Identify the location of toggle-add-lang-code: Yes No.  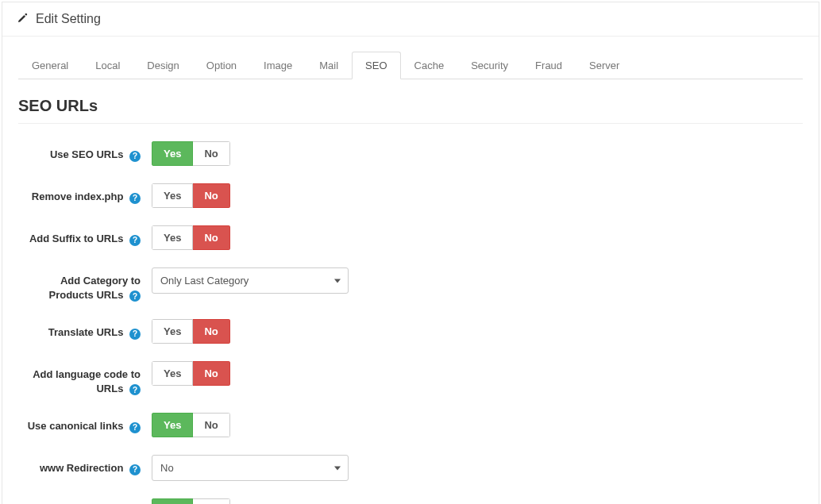
(191, 373).